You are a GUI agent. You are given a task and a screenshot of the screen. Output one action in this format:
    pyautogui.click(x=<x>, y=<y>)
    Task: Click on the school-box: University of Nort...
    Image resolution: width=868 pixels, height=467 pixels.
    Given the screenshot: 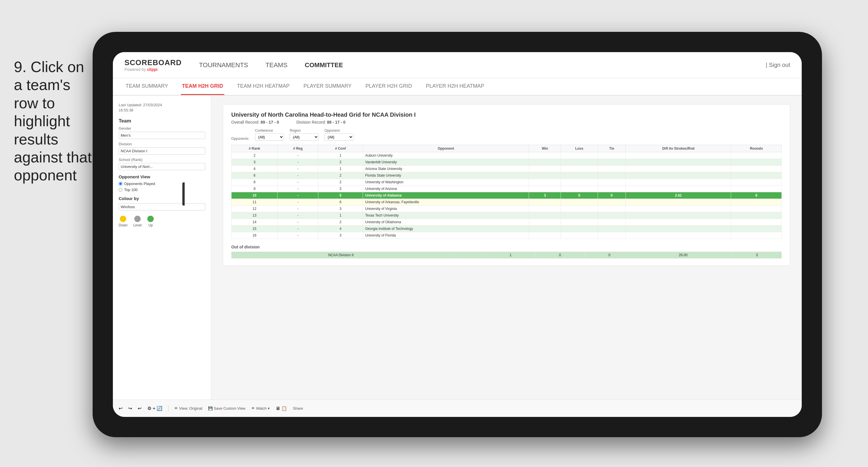 What is the action you would take?
    pyautogui.click(x=162, y=167)
    